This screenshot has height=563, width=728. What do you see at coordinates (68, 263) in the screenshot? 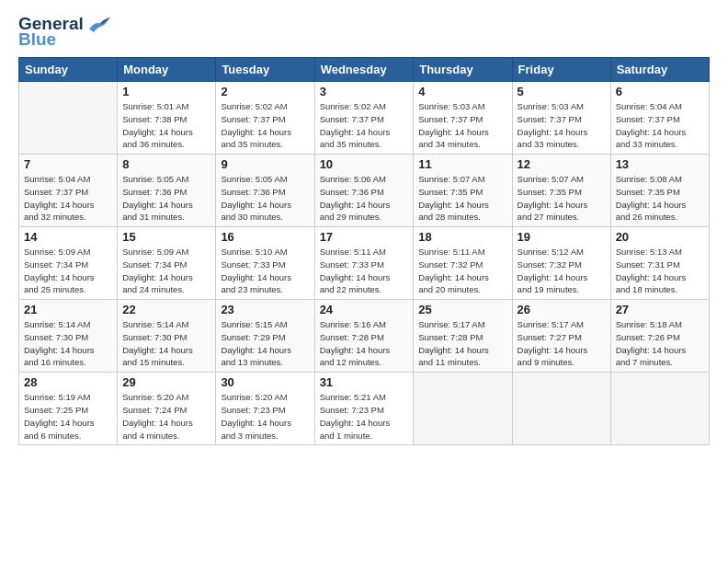
I see `day-cell: 14Sunrise: 5:09 AM Sunset: 7:34 PM Dayli…` at bounding box center [68, 263].